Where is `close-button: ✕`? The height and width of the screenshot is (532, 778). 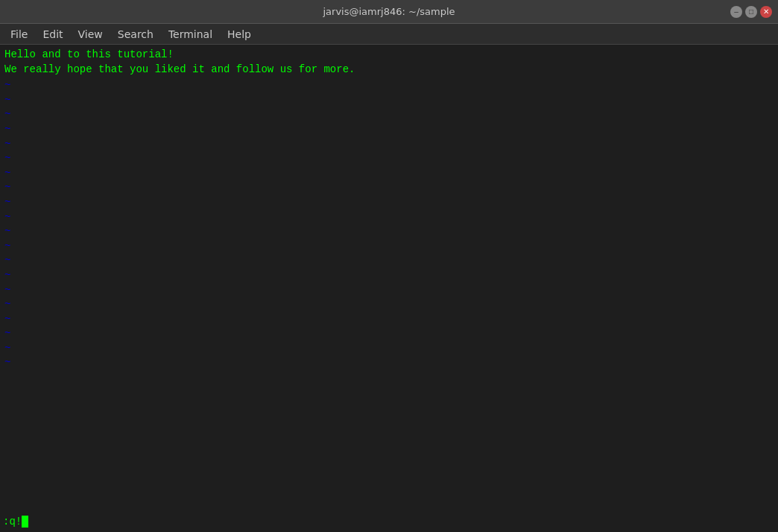
close-button: ✕ is located at coordinates (766, 12).